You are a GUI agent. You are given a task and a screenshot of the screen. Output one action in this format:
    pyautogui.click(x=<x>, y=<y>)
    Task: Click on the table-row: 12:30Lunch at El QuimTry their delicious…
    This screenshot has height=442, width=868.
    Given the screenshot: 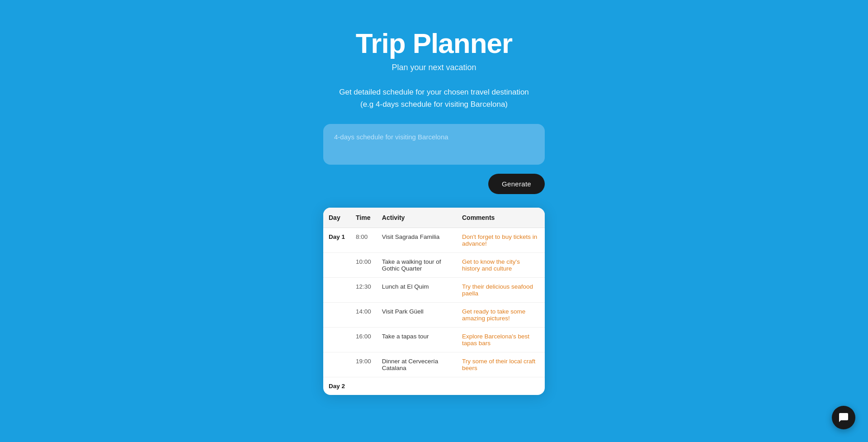 What is the action you would take?
    pyautogui.click(x=434, y=290)
    